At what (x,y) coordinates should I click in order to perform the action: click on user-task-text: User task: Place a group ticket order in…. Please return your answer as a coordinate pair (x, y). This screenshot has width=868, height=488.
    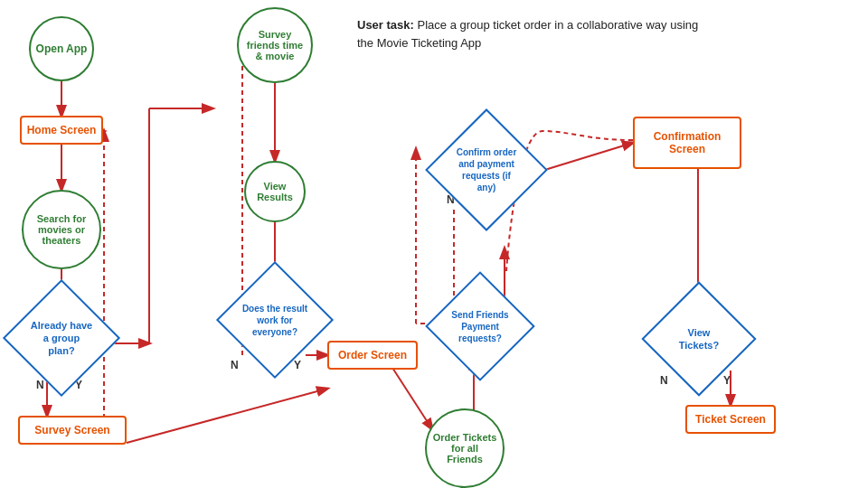
    Looking at the image, I should click on (529, 34).